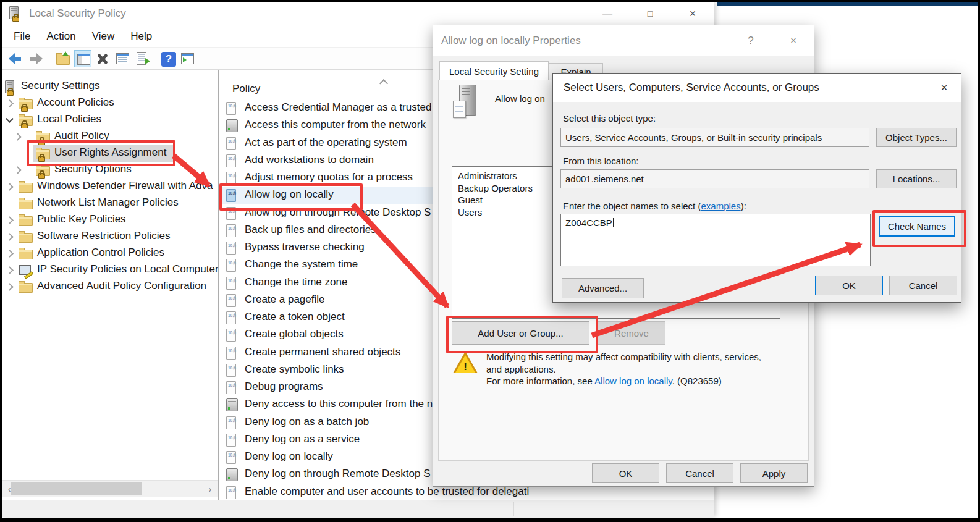 This screenshot has height=522, width=980. I want to click on warning-line1: Modifying this setting may affect compat…, so click(624, 357).